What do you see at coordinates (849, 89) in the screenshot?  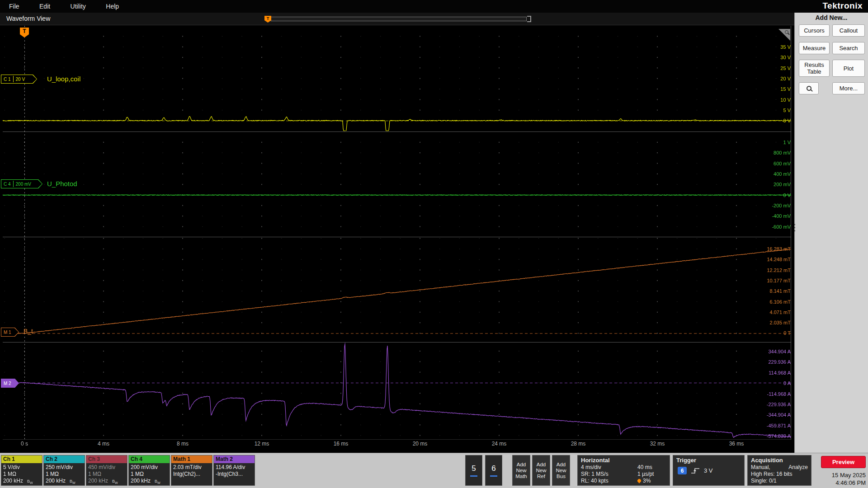 I see `more-button: More...` at bounding box center [849, 89].